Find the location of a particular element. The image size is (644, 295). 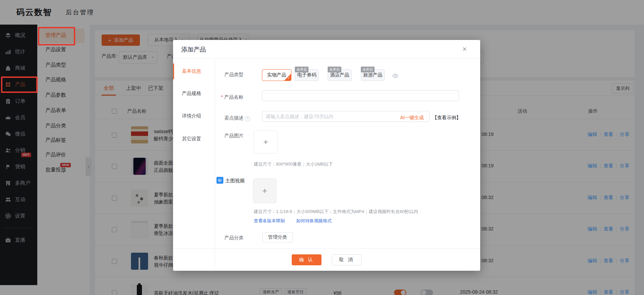

type-option-physical: 实物产品 ✓ is located at coordinates (277, 75).